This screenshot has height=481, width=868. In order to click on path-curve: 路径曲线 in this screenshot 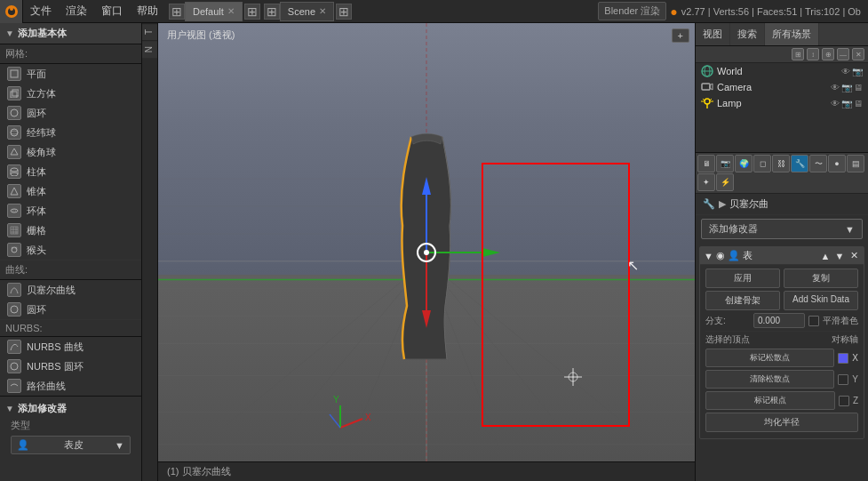, I will do `click(71, 386)`.